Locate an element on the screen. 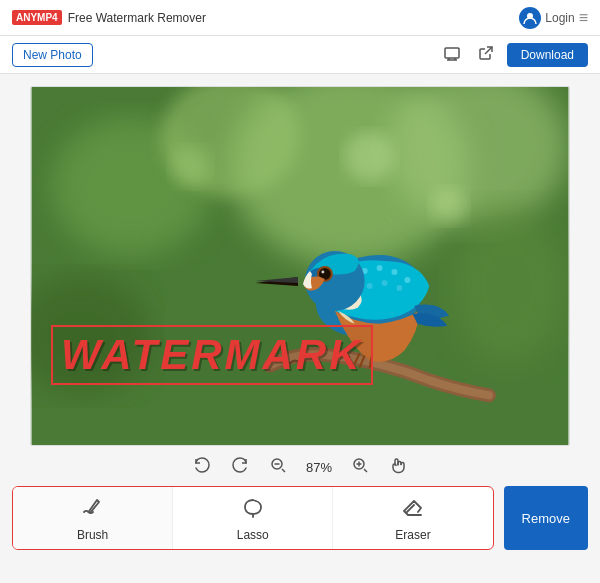 The width and height of the screenshot is (600, 583). watermark-text: WATERMARK is located at coordinates (212, 354).